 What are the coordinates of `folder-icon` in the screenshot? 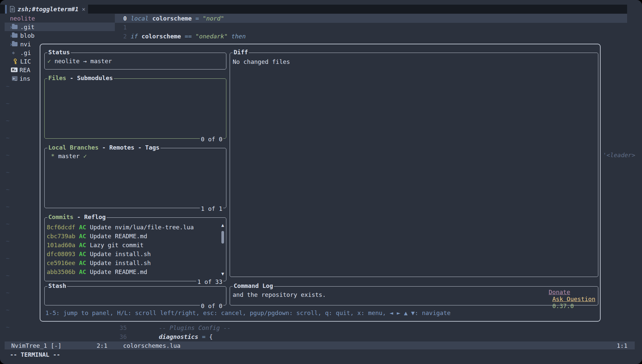 It's located at (15, 36).